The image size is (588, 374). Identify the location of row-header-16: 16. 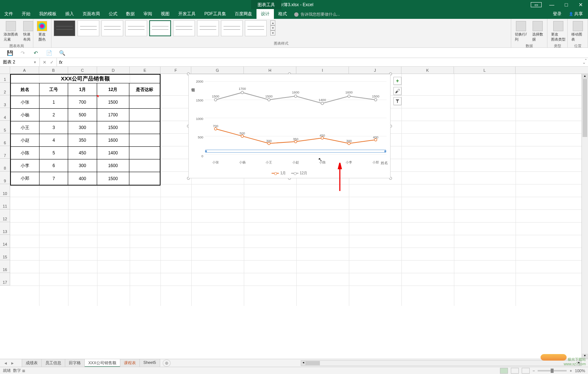
(5, 267).